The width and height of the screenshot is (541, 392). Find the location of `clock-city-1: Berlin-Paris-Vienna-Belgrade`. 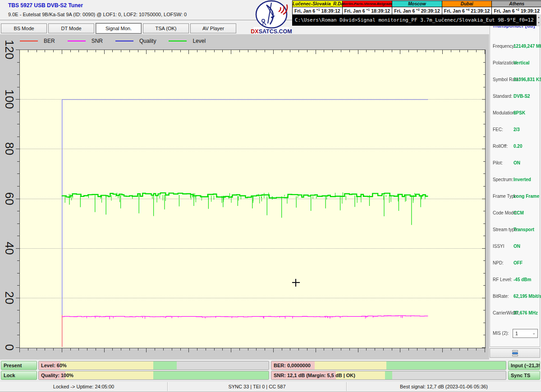

clock-city-1: Berlin-Paris-Vienna-Belgrade is located at coordinates (367, 4).